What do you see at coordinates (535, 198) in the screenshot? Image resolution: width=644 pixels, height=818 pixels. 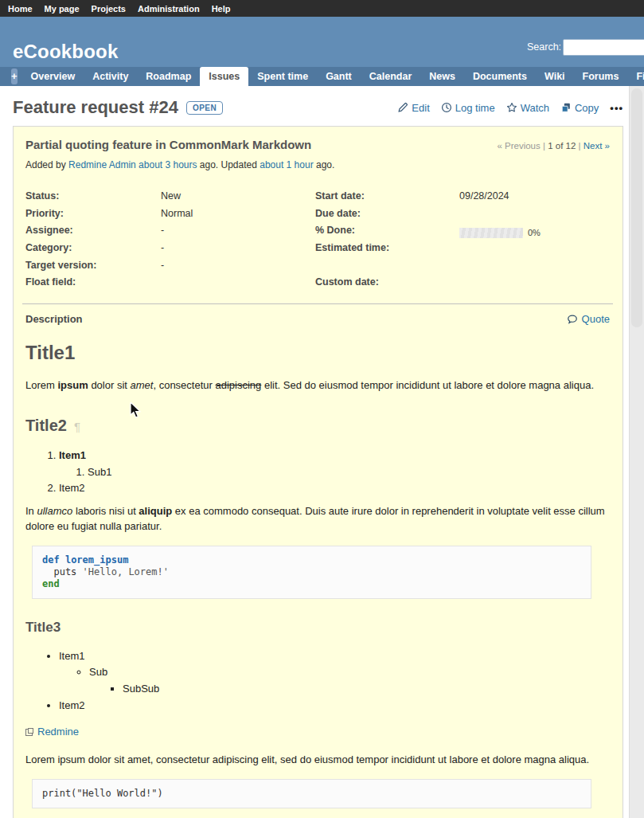 I see `start-date-value: 09/28/2024` at bounding box center [535, 198].